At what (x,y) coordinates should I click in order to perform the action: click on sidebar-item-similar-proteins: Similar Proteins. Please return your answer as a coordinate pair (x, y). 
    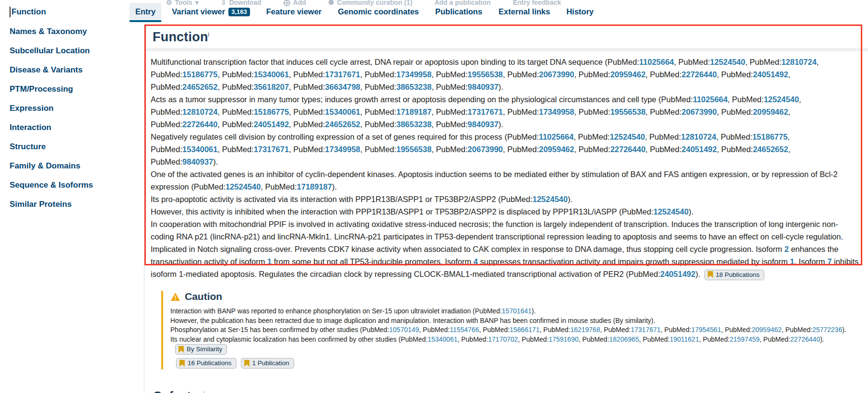
    Looking at the image, I should click on (72, 204).